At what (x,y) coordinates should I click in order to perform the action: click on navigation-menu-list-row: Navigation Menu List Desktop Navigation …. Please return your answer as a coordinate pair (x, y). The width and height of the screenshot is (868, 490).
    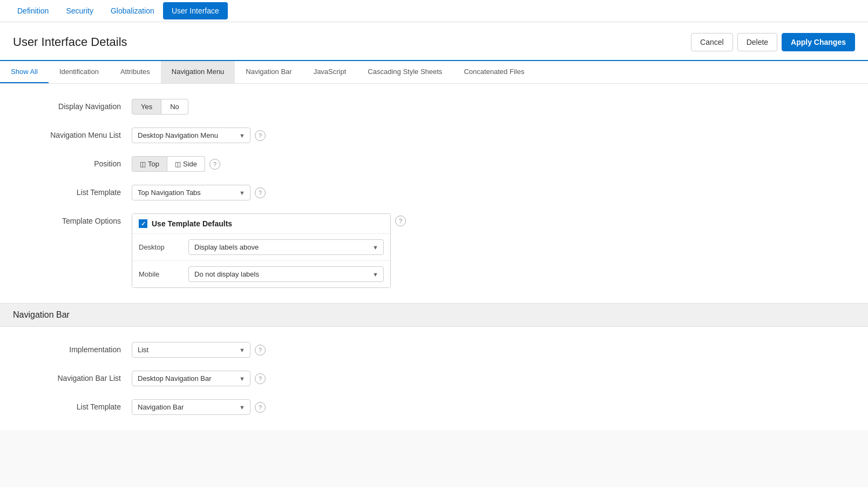
    Looking at the image, I should click on (434, 135).